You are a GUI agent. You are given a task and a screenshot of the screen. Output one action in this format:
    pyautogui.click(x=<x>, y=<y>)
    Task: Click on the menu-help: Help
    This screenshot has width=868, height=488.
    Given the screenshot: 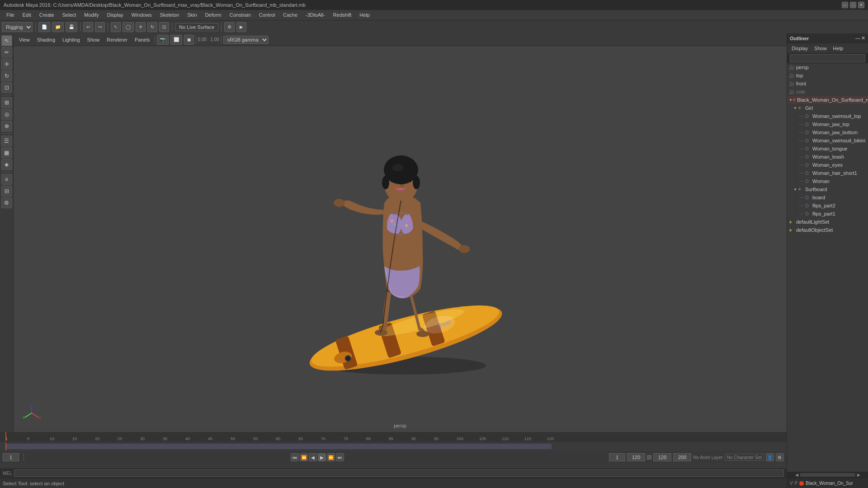 What is the action you would take?
    pyautogui.click(x=364, y=15)
    